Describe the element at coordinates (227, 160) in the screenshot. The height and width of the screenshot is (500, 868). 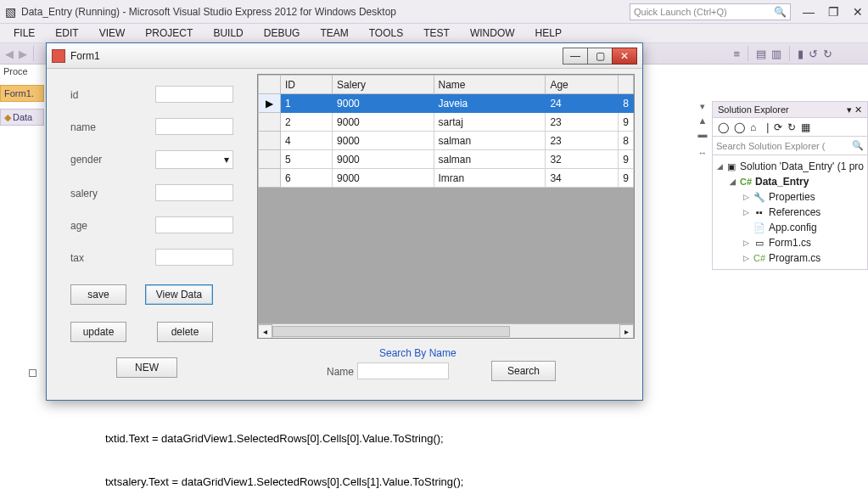
I see `chevron-down-icon: ▾` at that location.